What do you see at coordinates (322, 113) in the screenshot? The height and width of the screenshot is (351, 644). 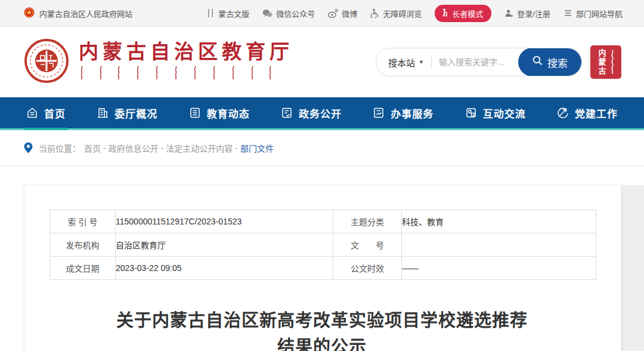 I see `main-nav: 首页 委厅概况 教育动态 政务公开 办事服务 互动交流 党建工作` at bounding box center [322, 113].